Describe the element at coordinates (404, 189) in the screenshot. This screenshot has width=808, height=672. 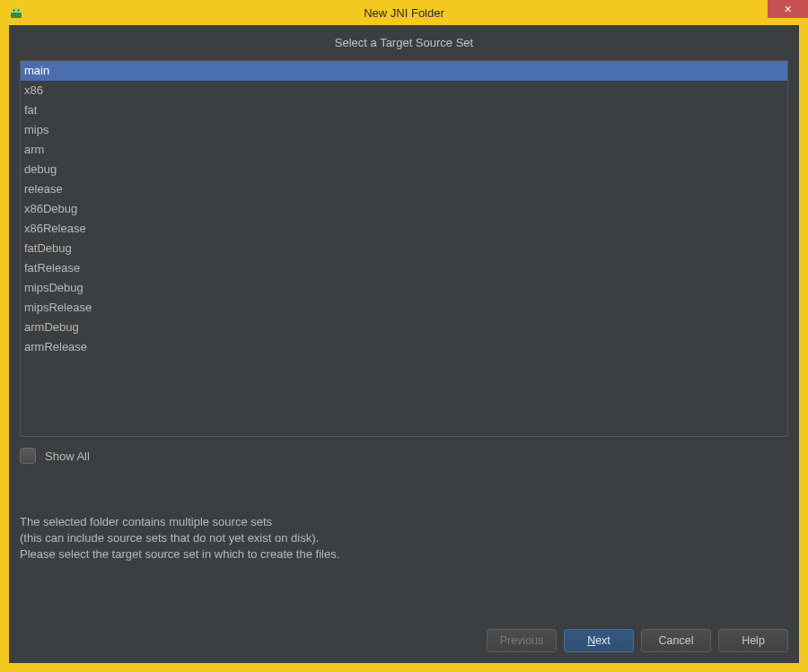
I see `source-set-item: release` at that location.